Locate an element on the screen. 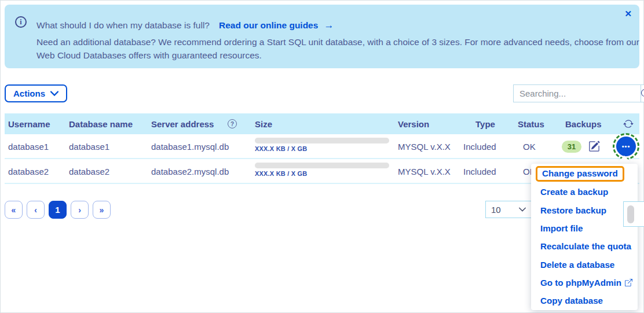 The image size is (644, 313). banner-body-line1: Need an additional database? We recommen… is located at coordinates (338, 42).